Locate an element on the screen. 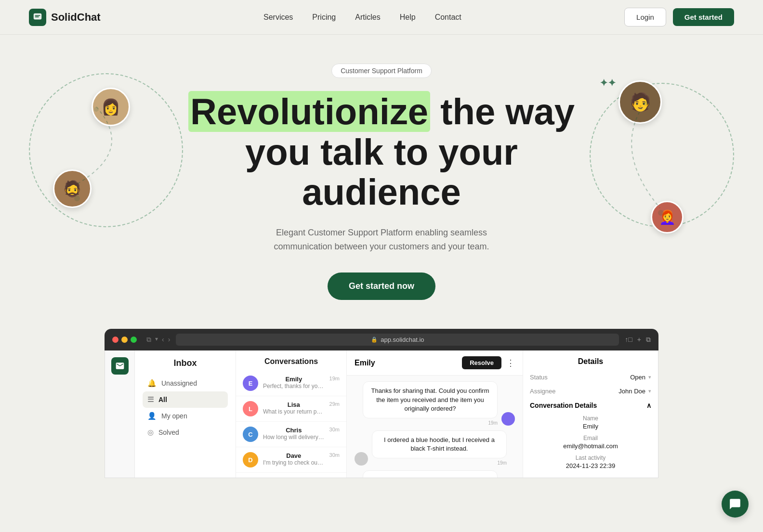  chat-contact-name: Emily is located at coordinates (365, 363).